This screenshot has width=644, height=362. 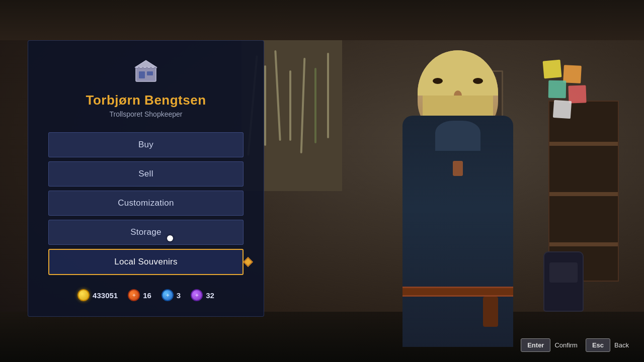 What do you see at coordinates (146, 101) in the screenshot?
I see `npc-name: Torbjørn Bengtsen` at bounding box center [146, 101].